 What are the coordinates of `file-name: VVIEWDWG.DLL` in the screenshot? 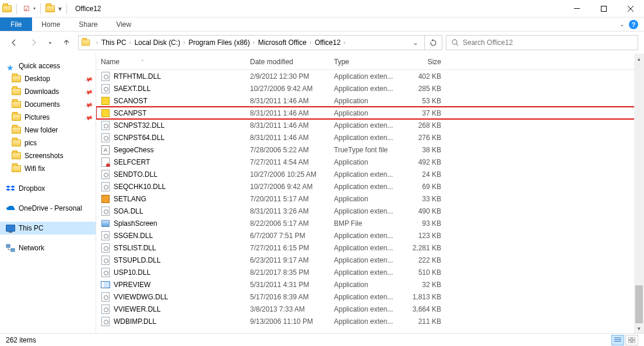 It's located at (141, 297).